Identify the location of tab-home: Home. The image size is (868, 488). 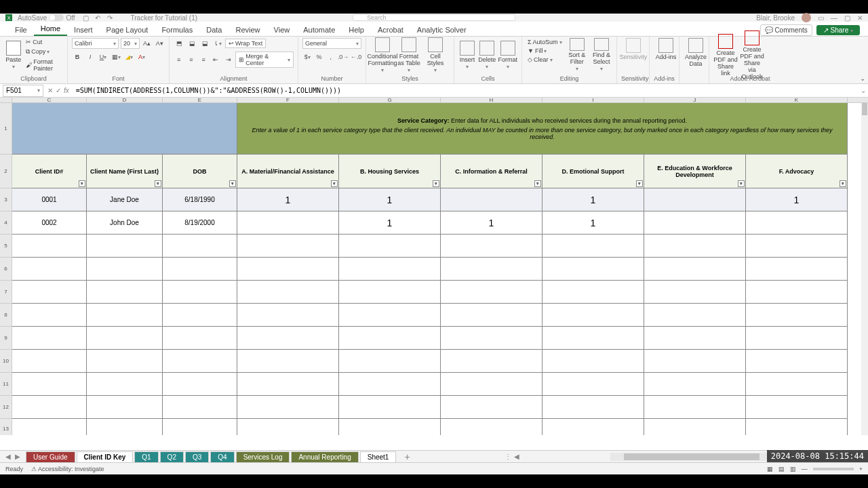
(50, 28).